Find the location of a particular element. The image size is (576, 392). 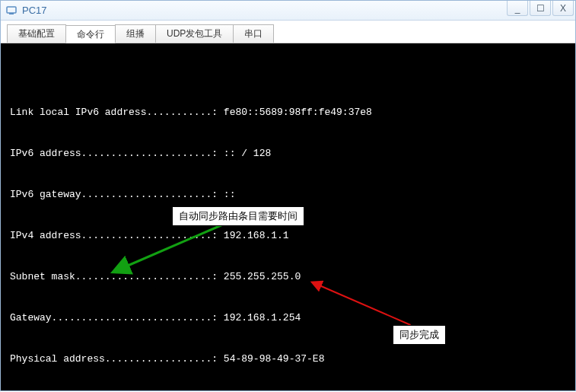

annotation-done: 同步完成 is located at coordinates (419, 335).